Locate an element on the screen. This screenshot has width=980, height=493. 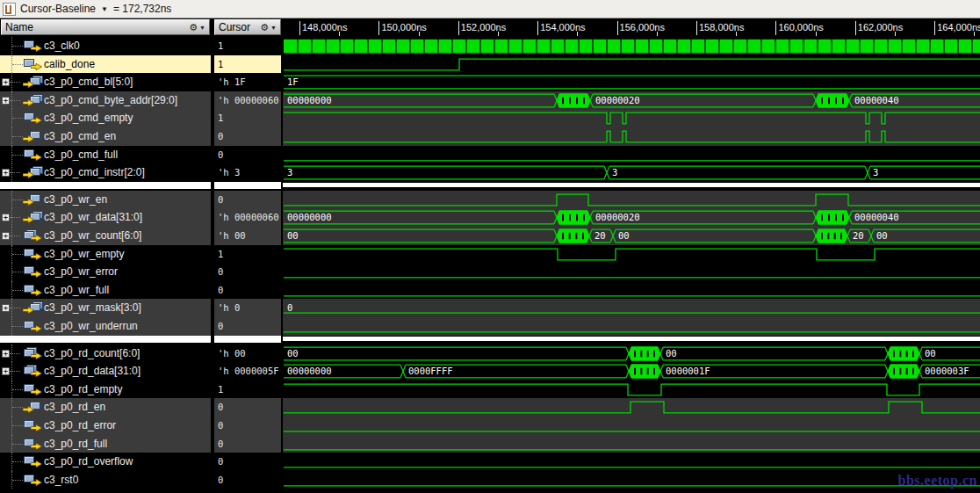
signal-name-row: c3_p0_rd_empty is located at coordinates (105, 390).